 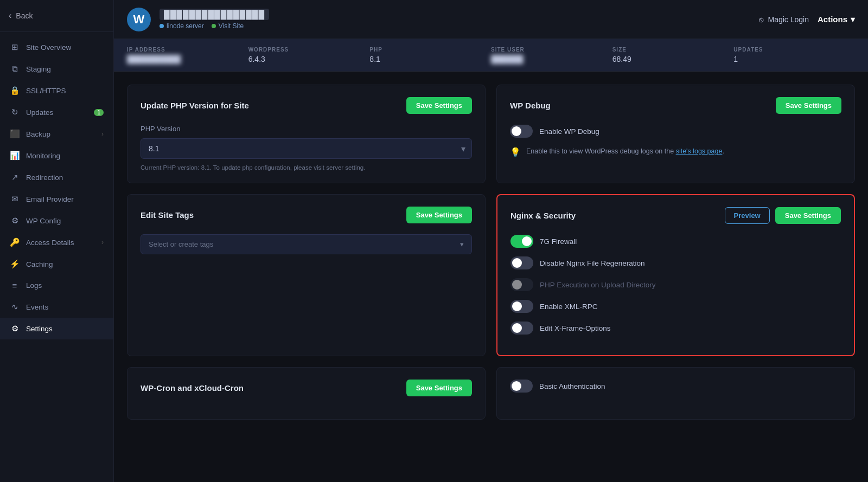 I want to click on linode-dot, so click(x=162, y=26).